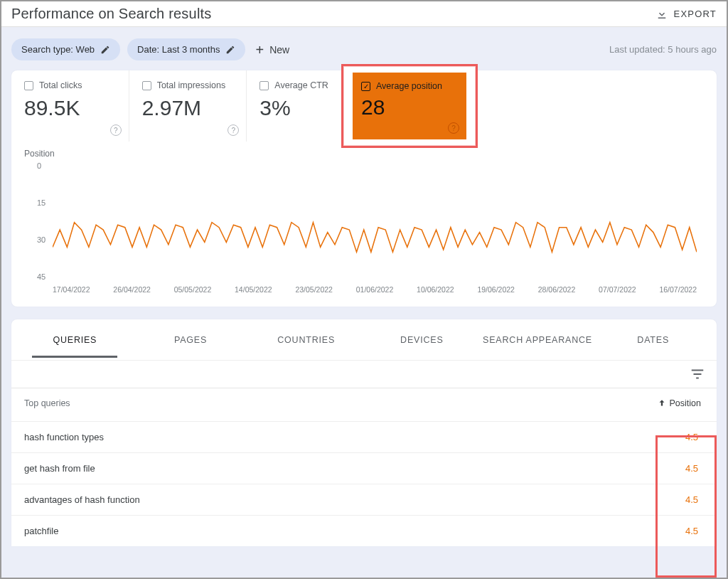 Image resolution: width=728 pixels, height=579 pixels. Describe the element at coordinates (188, 106) in the screenshot. I see `total-impressions-card: Total impressions 2.97M ?` at that location.